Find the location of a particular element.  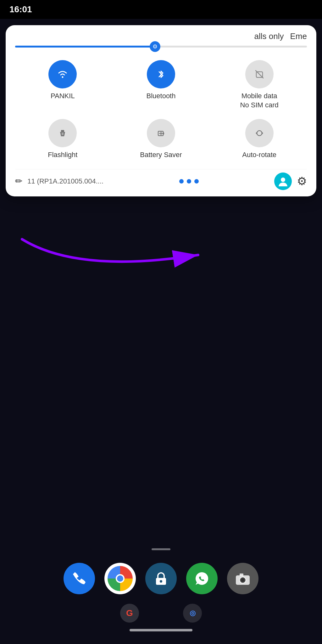

auto-rotate-icon is located at coordinates (259, 133).